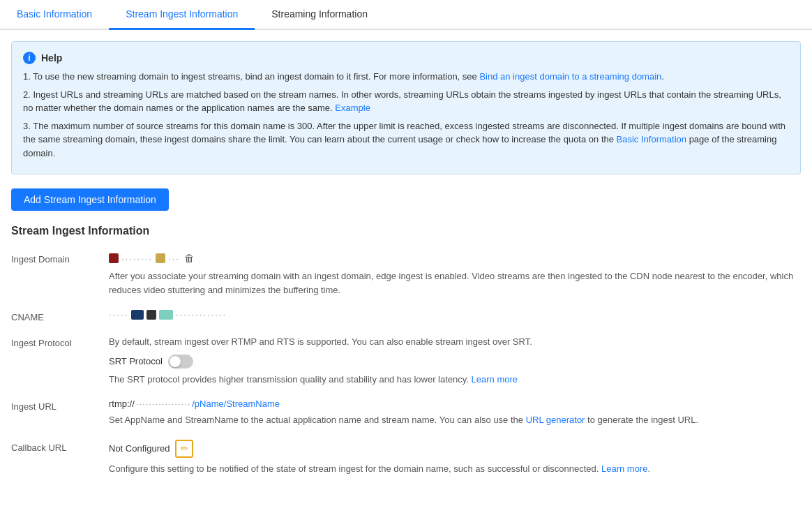  I want to click on ingest-protocol-label: Ingest Protocol, so click(60, 342).